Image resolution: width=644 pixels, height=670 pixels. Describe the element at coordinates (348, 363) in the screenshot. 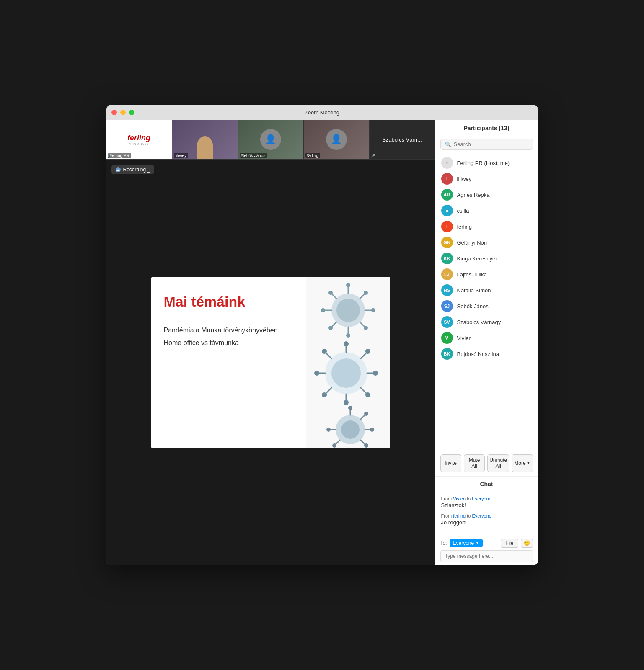

I see `virus-svg` at that location.